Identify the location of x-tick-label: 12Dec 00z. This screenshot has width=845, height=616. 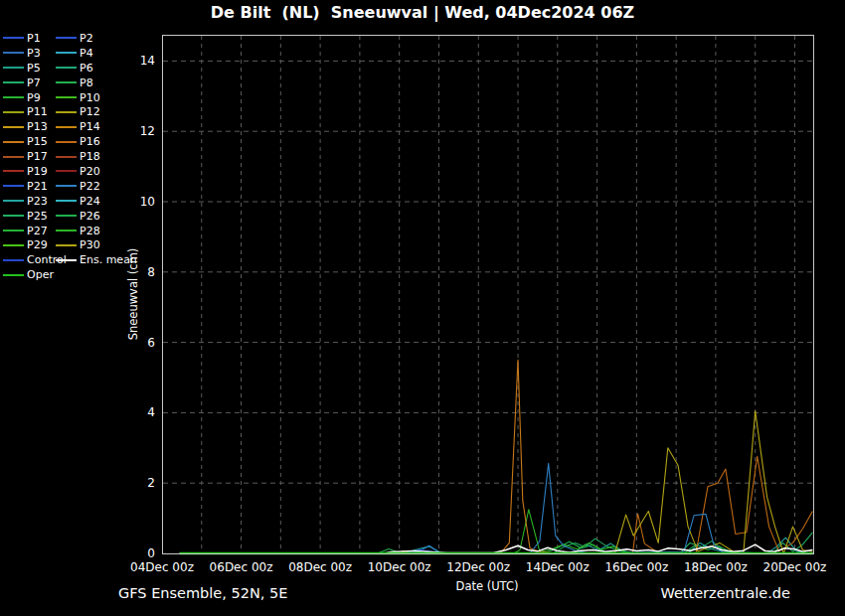
(478, 567).